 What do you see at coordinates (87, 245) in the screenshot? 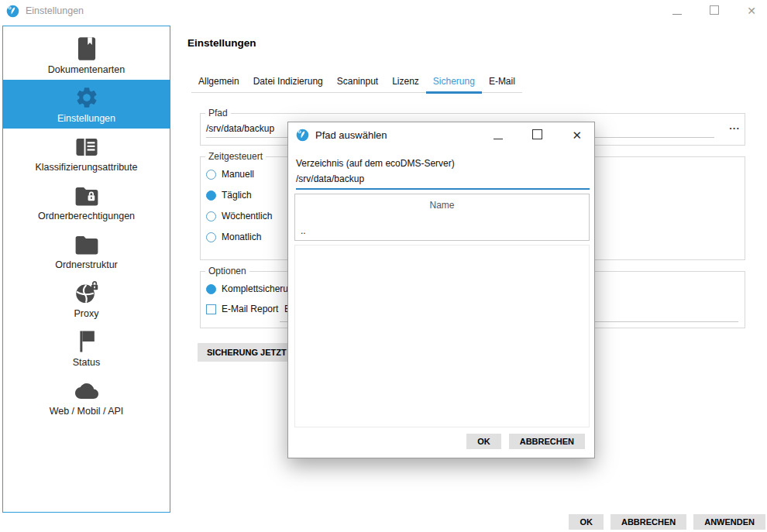
I see `folder-icon` at bounding box center [87, 245].